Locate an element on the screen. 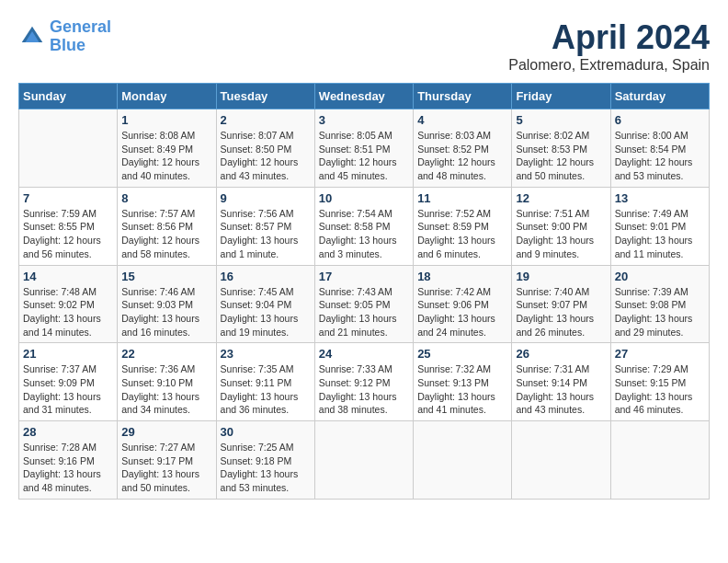 The height and width of the screenshot is (563, 728). day-number: 17 is located at coordinates (364, 276).